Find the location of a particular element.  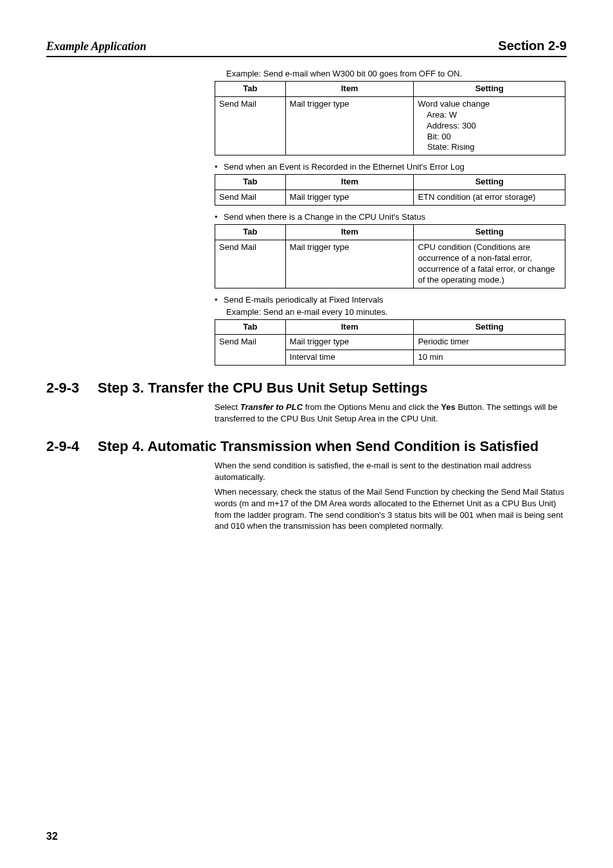

td-setting: Word value change Area: W Address: 300 B… is located at coordinates (490, 126).